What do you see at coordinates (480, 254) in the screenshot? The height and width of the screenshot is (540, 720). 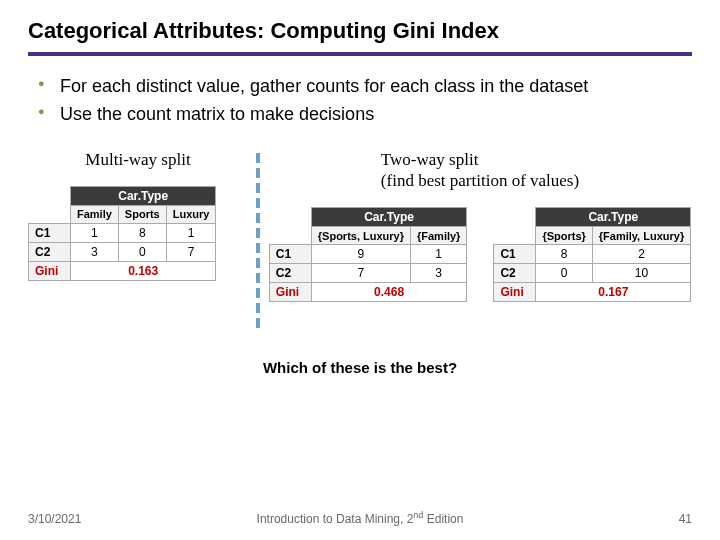 I see `twoway-tables: Car.Type {Sports, Luxury} {Family} C1 9 …` at bounding box center [480, 254].